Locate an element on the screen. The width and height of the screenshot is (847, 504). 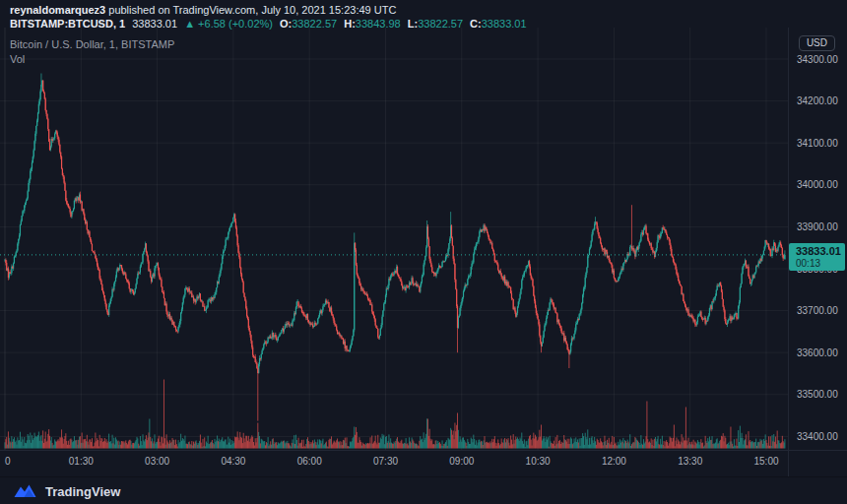
time-axis-tick-label: 03:00 is located at coordinates (158, 461).